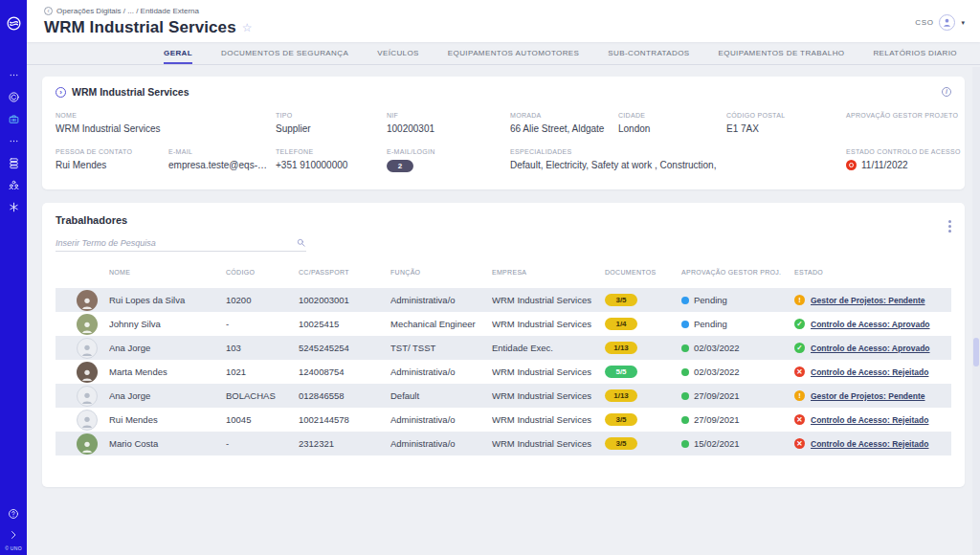  What do you see at coordinates (345, 419) in the screenshot?
I see `worker-cc-passport: 1002144578` at bounding box center [345, 419].